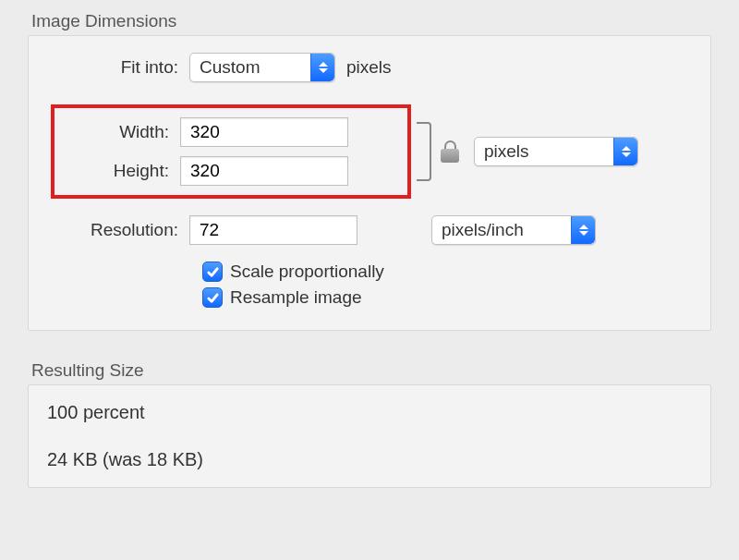 This screenshot has height=560, width=739. What do you see at coordinates (370, 460) in the screenshot?
I see `resulting-filesize-text: 24 KB (was 18 KB)` at bounding box center [370, 460].